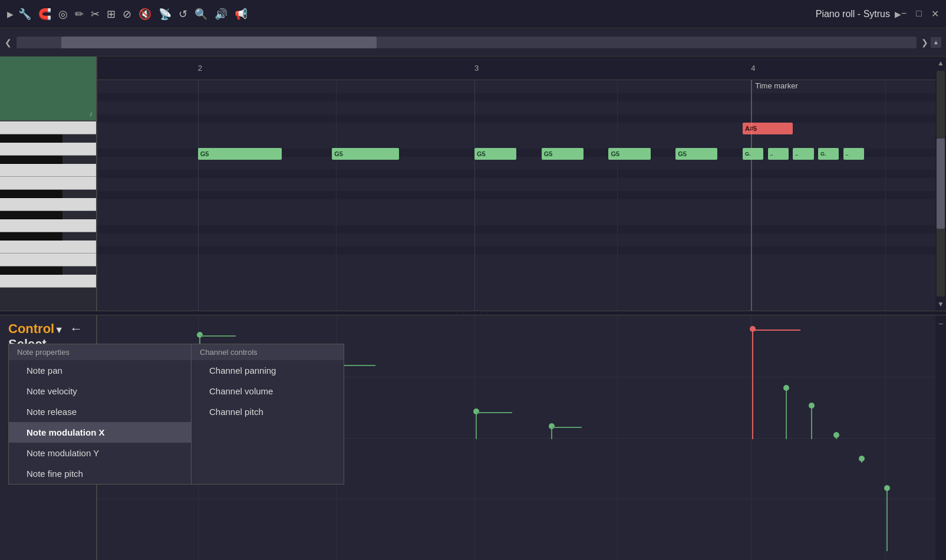 The width and height of the screenshot is (946, 560). I want to click on note-g5-6: G5, so click(697, 154).